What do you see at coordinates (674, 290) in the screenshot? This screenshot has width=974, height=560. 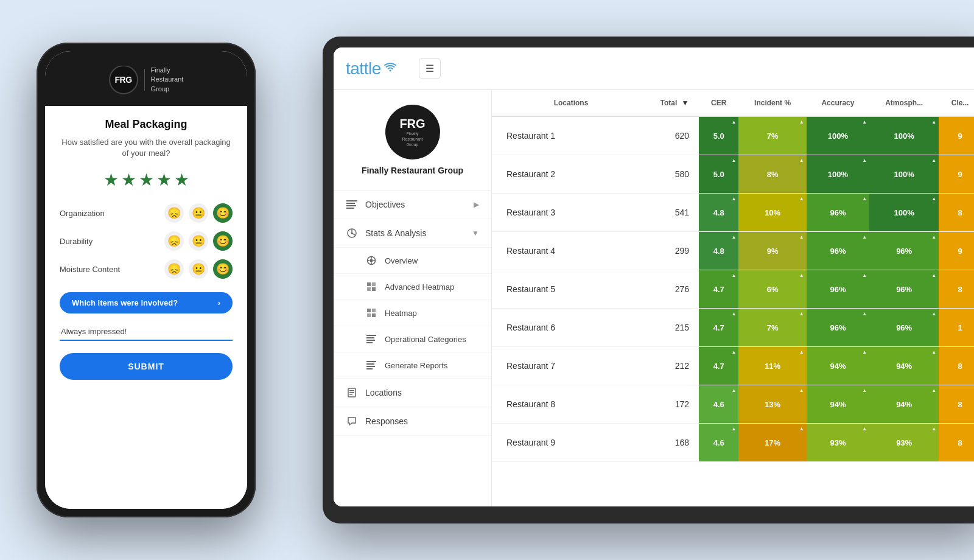 I see `cell-total-4: 276` at bounding box center [674, 290].